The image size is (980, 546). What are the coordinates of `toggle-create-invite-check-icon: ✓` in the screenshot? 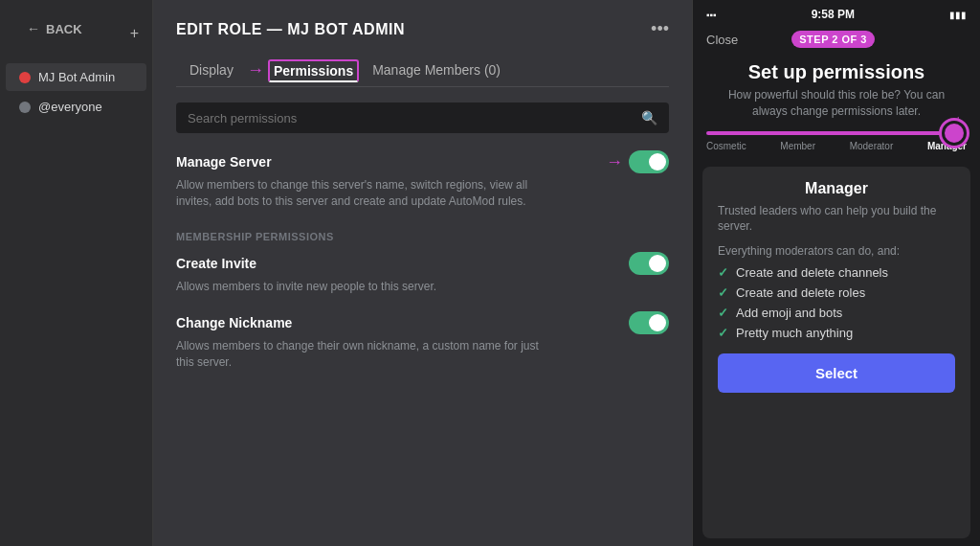 It's located at (660, 262).